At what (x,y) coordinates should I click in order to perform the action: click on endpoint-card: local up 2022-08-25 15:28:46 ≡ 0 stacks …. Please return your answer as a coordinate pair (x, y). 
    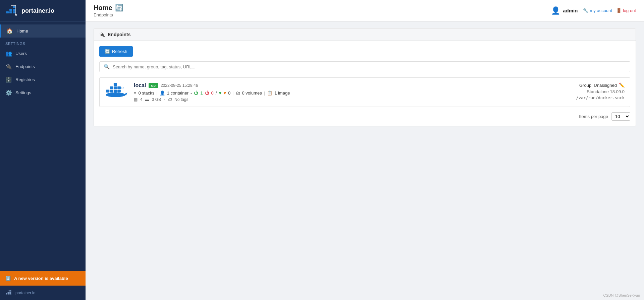
    Looking at the image, I should click on (365, 92).